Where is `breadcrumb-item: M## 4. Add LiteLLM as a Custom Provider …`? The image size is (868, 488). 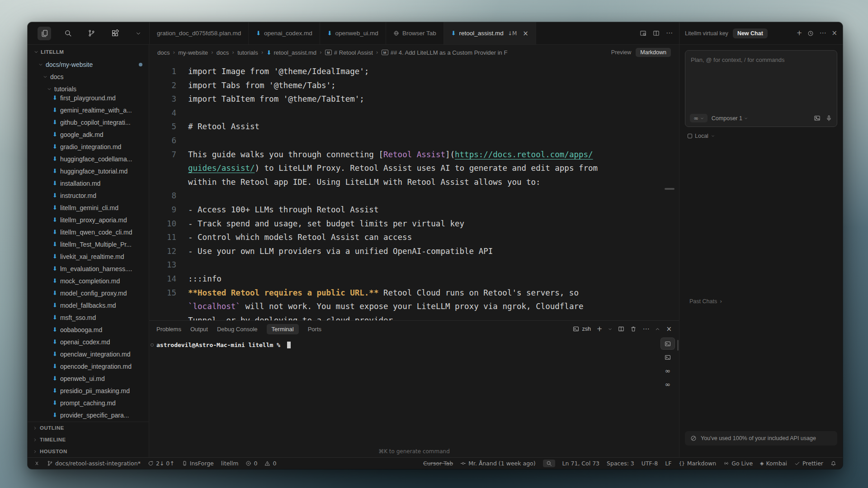 breadcrumb-item: M## 4. Add LiteLLM as a Custom Provider … is located at coordinates (445, 52).